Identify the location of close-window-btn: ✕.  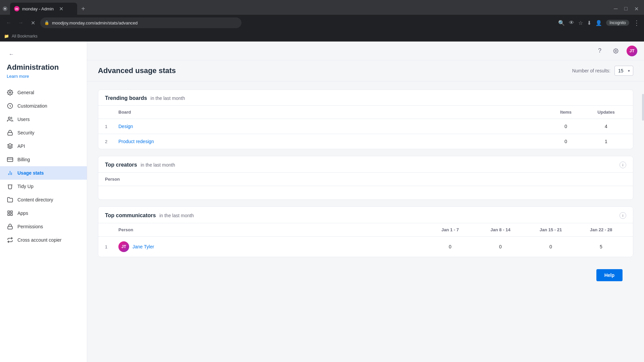
(637, 9).